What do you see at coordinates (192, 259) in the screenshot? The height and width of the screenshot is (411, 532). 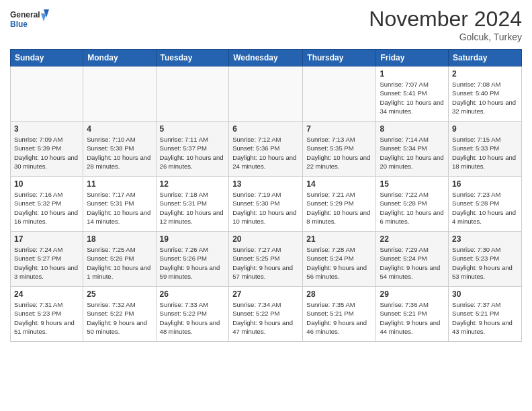 I see `calendar-cell: 19 Sunrise: 7:26 AM Sunset: 5:26 PM Dayl…` at bounding box center [192, 259].